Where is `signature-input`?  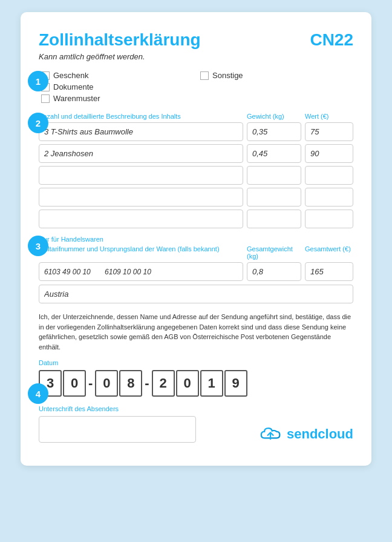
signature-input is located at coordinates (117, 429).